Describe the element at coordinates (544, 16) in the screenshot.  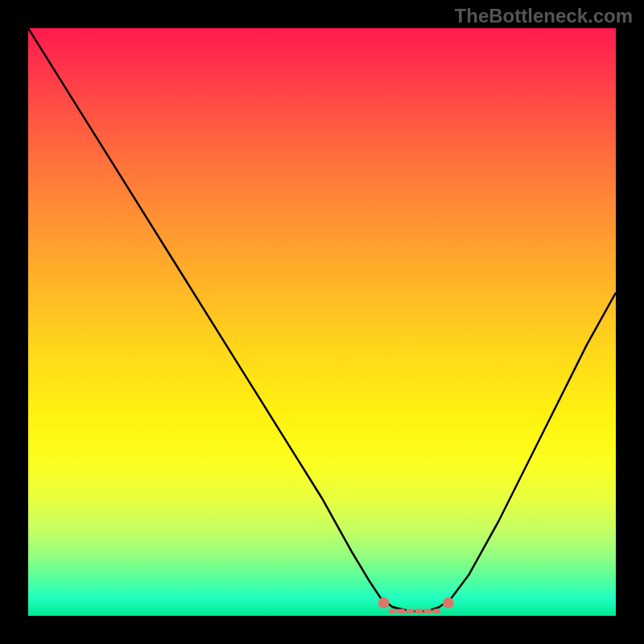
I see `watermark-text: TheBottleneck.com` at that location.